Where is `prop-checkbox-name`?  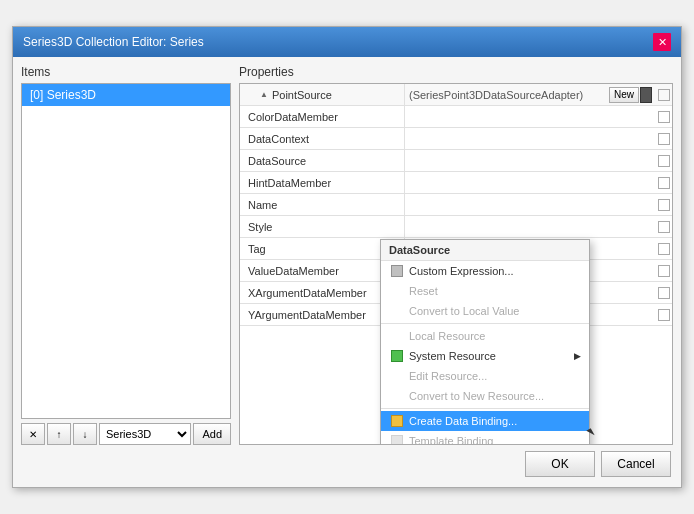 prop-checkbox-name is located at coordinates (664, 205).